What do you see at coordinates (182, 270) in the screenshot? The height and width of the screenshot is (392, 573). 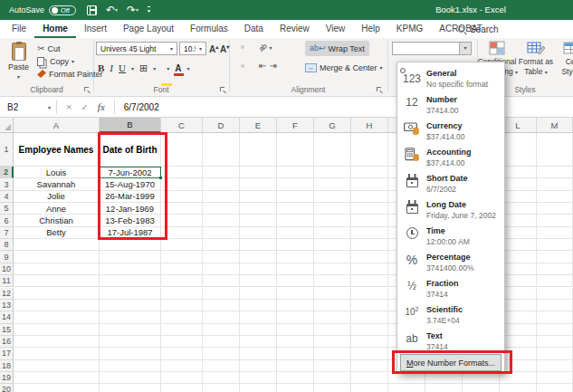 I see `cell-C10` at bounding box center [182, 270].